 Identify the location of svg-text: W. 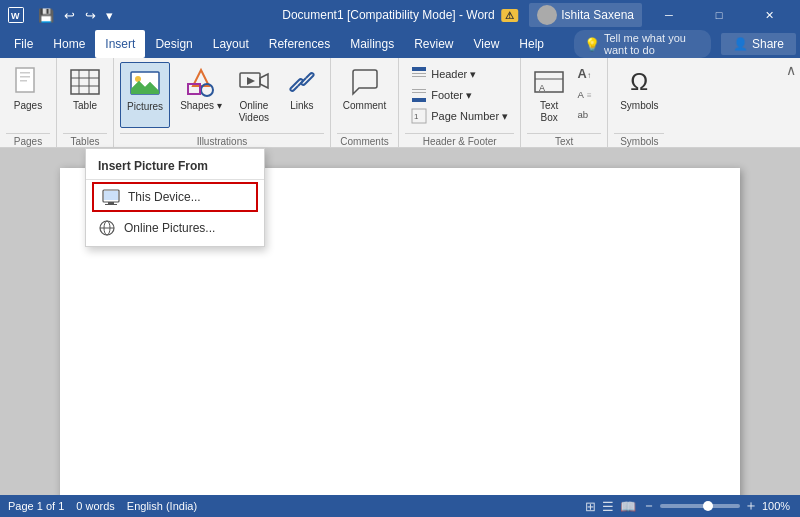
(16, 16).